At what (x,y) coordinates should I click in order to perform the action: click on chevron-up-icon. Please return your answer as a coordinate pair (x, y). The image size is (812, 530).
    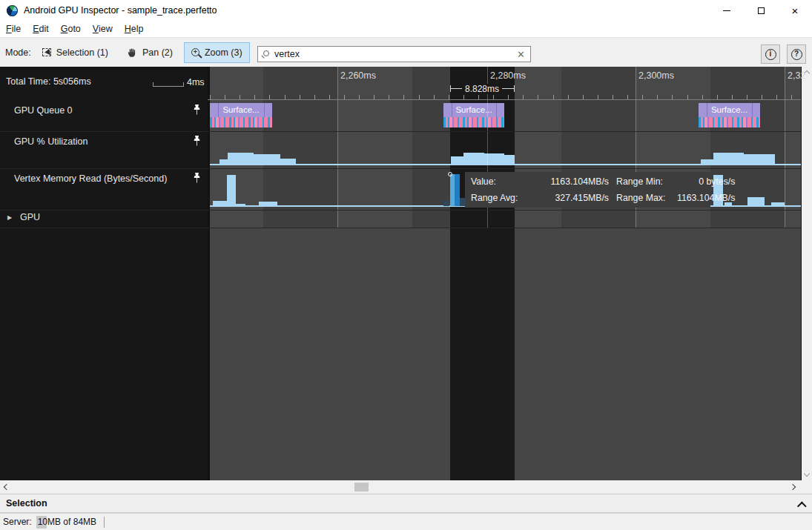
    Looking at the image, I should click on (802, 507).